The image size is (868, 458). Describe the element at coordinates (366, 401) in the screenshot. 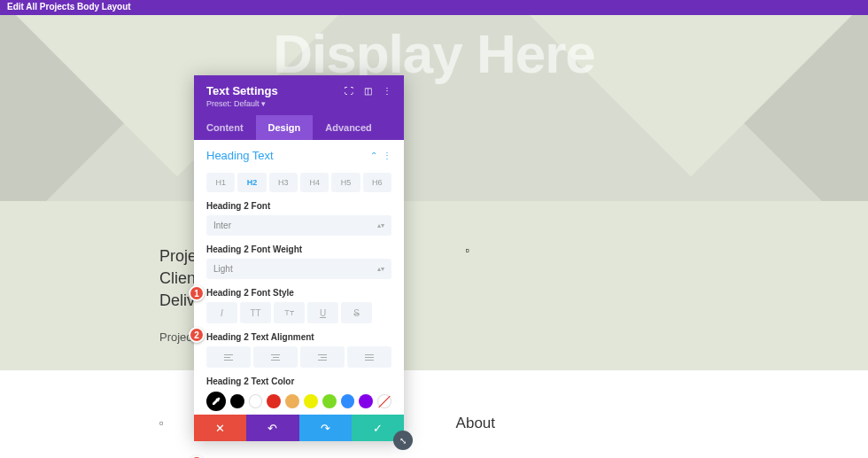

I see `color-swatch-purple` at that location.